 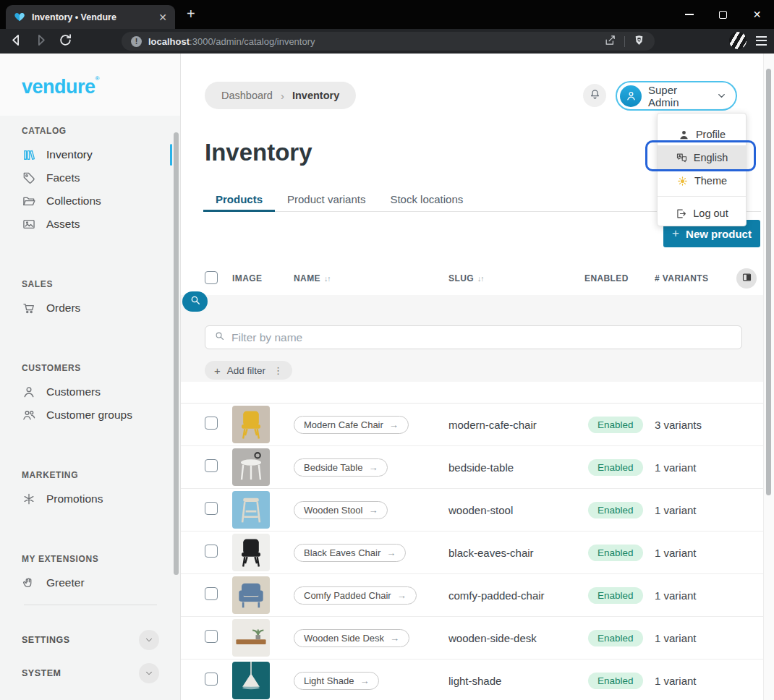 What do you see at coordinates (65, 42) in the screenshot?
I see `reload-button` at bounding box center [65, 42].